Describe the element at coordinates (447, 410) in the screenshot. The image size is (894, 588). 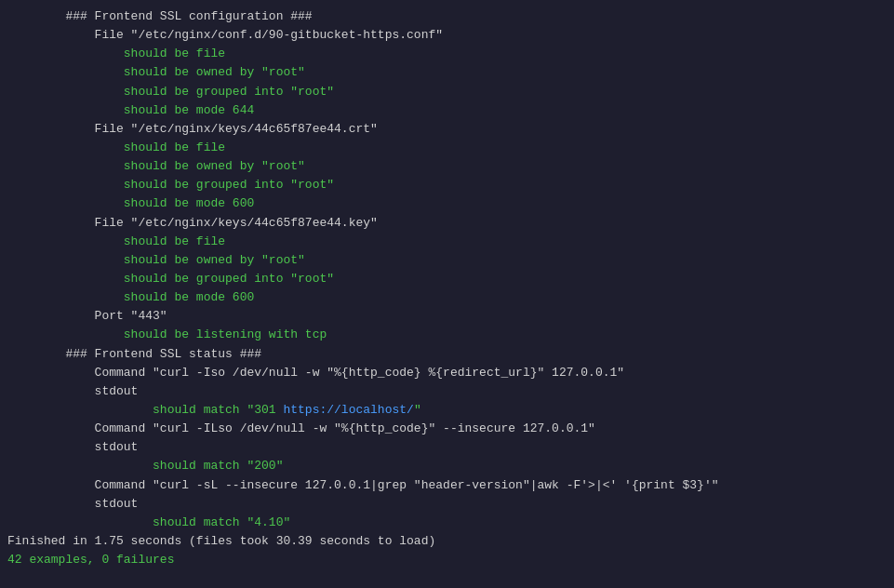
I see `terminal-line: should match "301 https://localhost/"` at that location.